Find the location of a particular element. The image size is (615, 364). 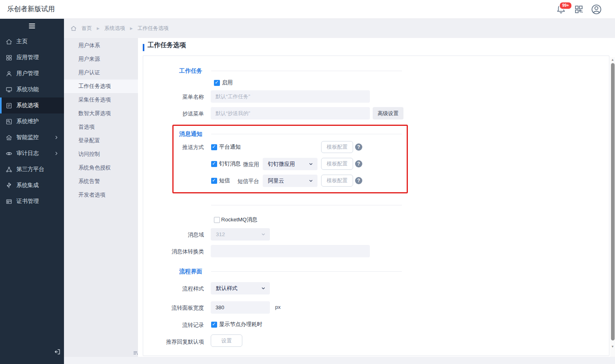

sidebar-item-system-maintenance: 系统维护 is located at coordinates (32, 121).